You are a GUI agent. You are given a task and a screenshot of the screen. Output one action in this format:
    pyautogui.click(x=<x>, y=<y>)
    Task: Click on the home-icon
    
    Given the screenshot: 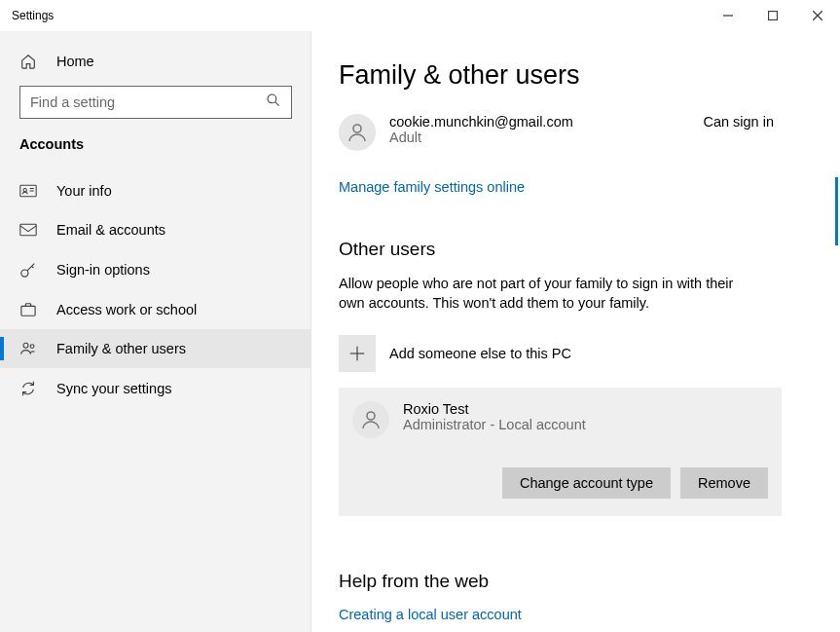 What is the action you would take?
    pyautogui.click(x=29, y=61)
    